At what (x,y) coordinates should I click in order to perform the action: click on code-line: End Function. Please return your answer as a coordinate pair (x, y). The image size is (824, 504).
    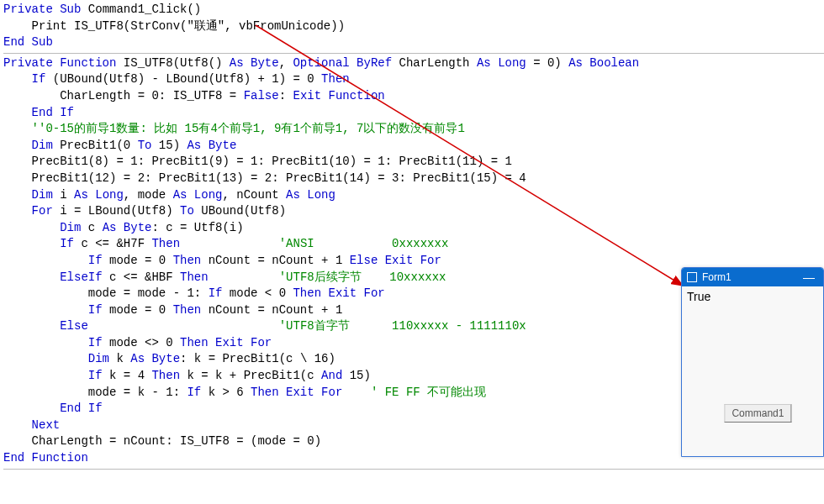
    Looking at the image, I should click on (45, 458).